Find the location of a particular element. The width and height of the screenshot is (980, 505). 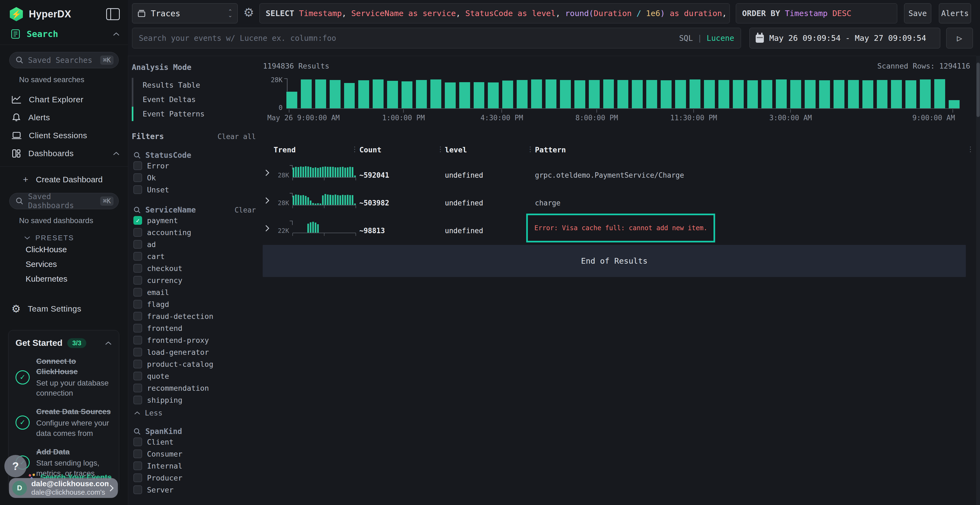

filter-option: fraud-detection is located at coordinates (195, 316).